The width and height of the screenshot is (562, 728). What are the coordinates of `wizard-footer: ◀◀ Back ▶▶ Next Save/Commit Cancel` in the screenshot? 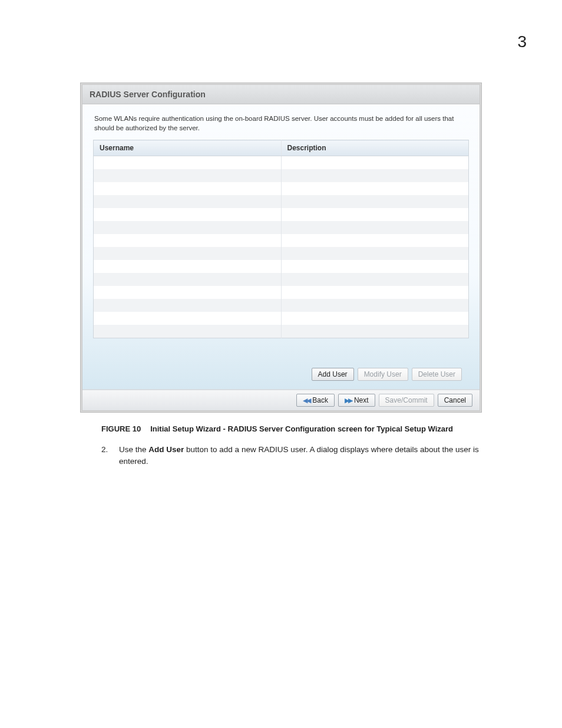 It's located at (281, 400).